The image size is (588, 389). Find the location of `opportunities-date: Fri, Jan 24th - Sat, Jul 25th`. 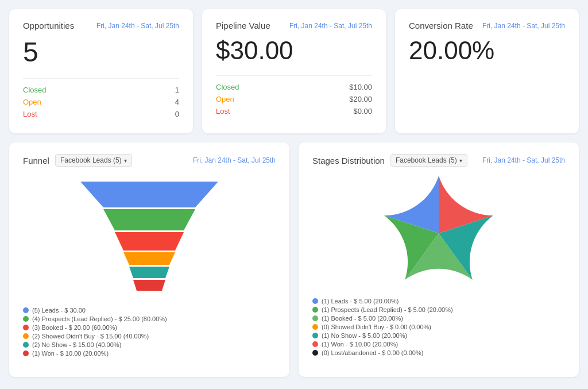

opportunities-date: Fri, Jan 24th - Sat, Jul 25th is located at coordinates (138, 26).